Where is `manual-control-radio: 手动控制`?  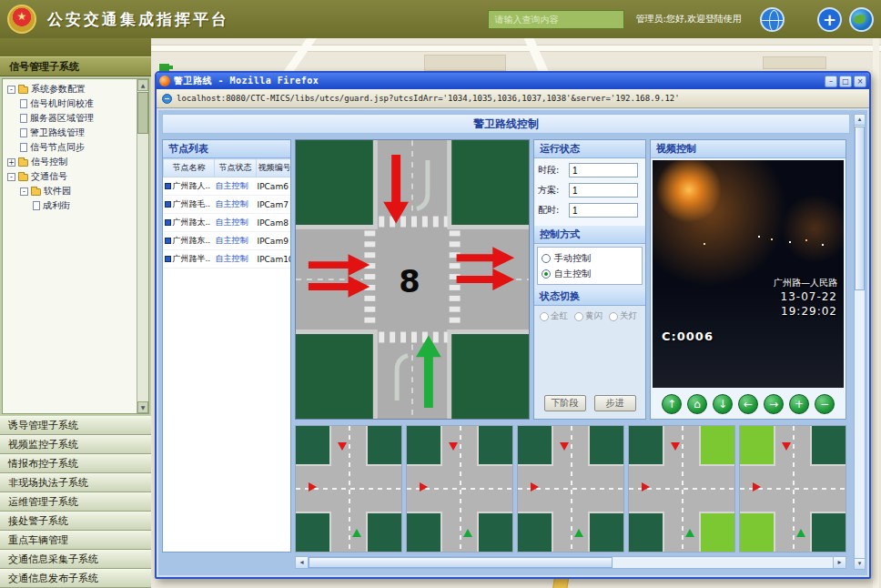
manual-control-radio: 手动控制 is located at coordinates (590, 259).